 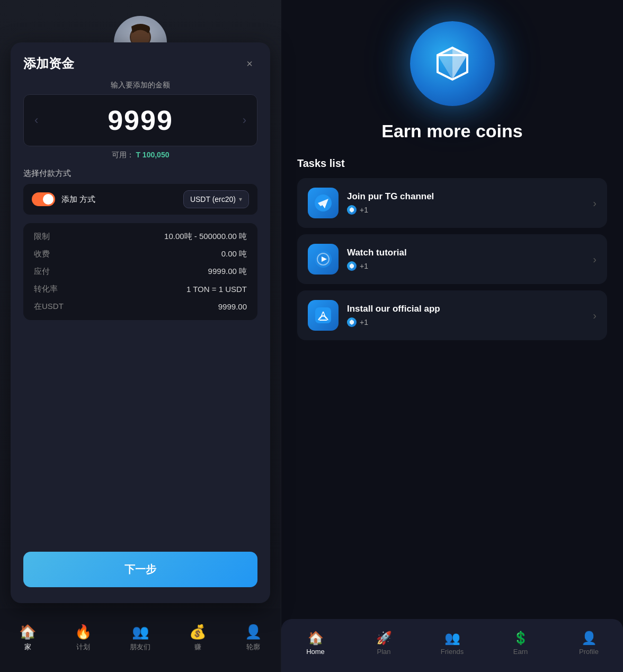 What do you see at coordinates (384, 638) in the screenshot?
I see `plan-icon-right: 🚀` at bounding box center [384, 638].